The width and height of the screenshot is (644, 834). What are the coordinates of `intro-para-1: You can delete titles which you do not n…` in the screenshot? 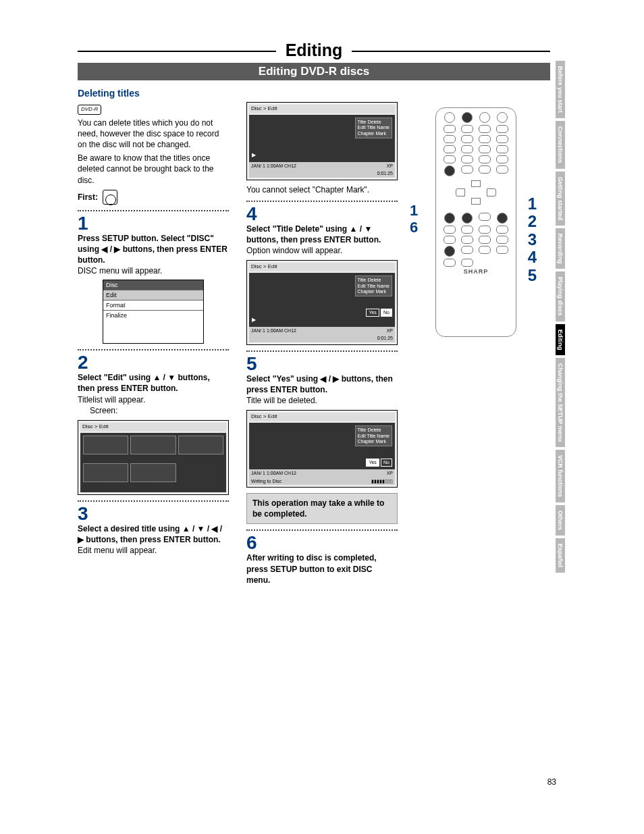 It's located at (153, 134).